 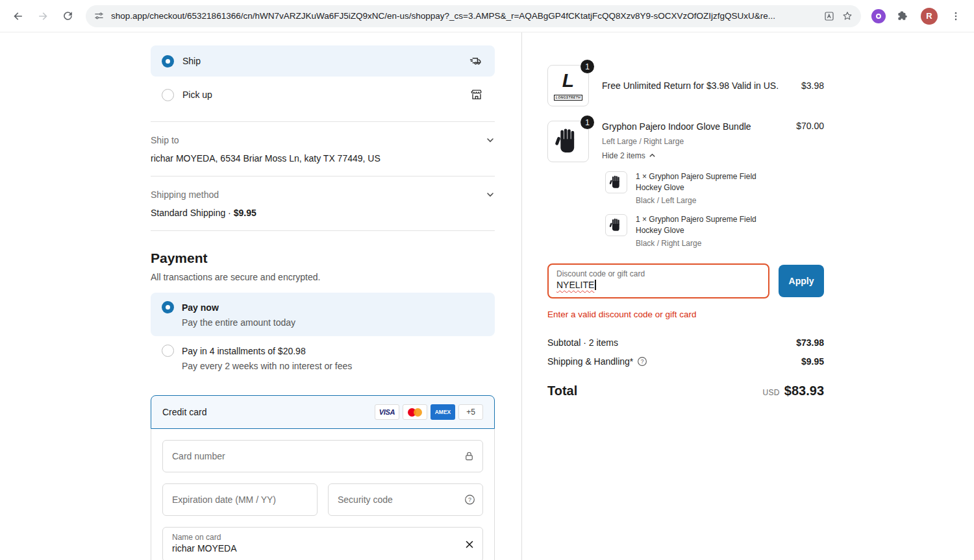 What do you see at coordinates (629, 156) in the screenshot?
I see `hide-items-toggle: Hide 2 items` at bounding box center [629, 156].